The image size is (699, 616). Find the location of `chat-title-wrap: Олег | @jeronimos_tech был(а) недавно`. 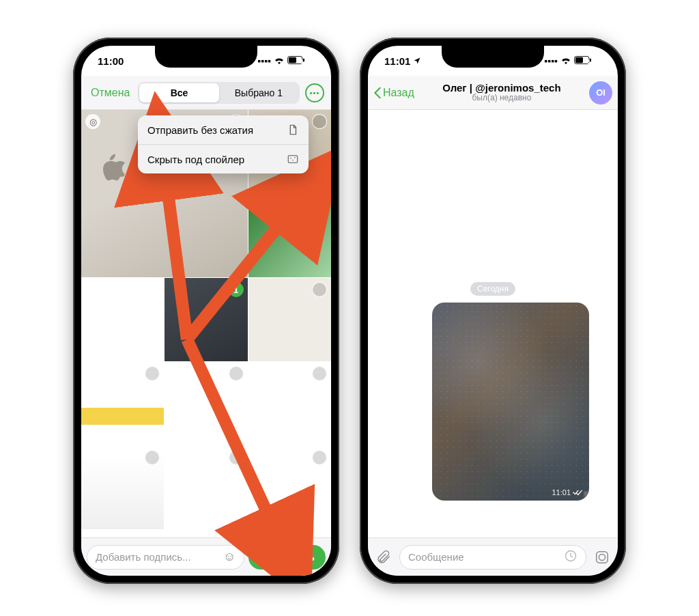

chat-title-wrap: Олег | @jeronimos_tech был(а) недавно is located at coordinates (502, 93).